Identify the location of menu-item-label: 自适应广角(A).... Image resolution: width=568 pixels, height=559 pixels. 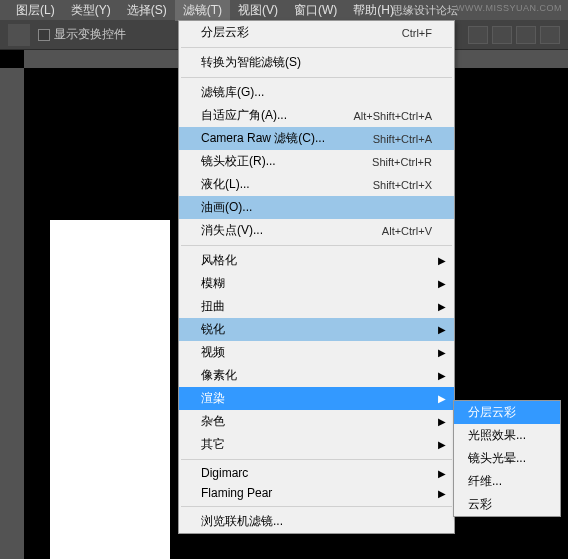
(244, 116).